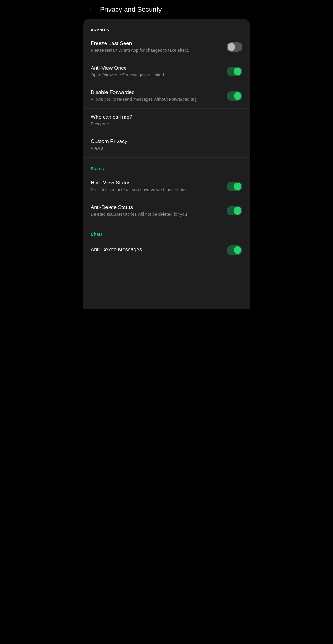 The image size is (333, 644). Describe the element at coordinates (158, 186) in the screenshot. I see `setting-text-hide-view-status: Hide View StatusDon't tell contact that …` at that location.